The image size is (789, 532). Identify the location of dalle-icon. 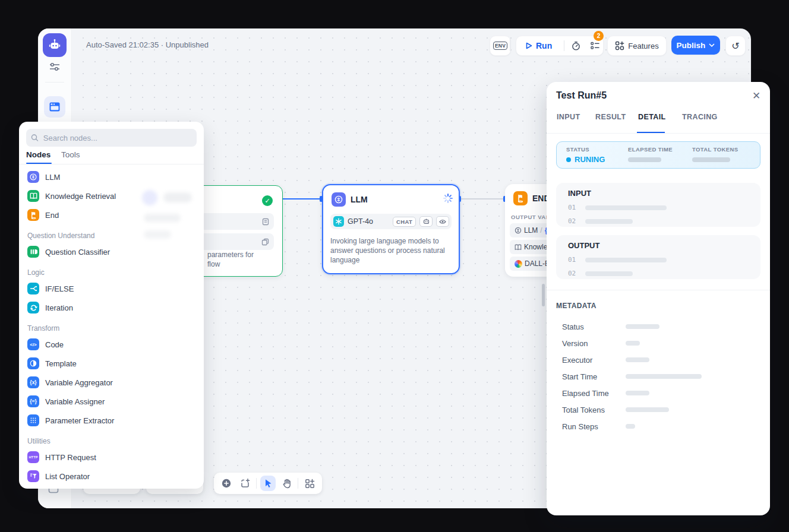
(518, 264).